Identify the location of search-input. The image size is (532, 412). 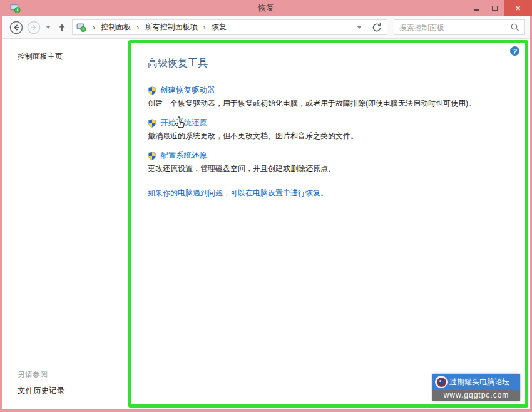
(452, 28).